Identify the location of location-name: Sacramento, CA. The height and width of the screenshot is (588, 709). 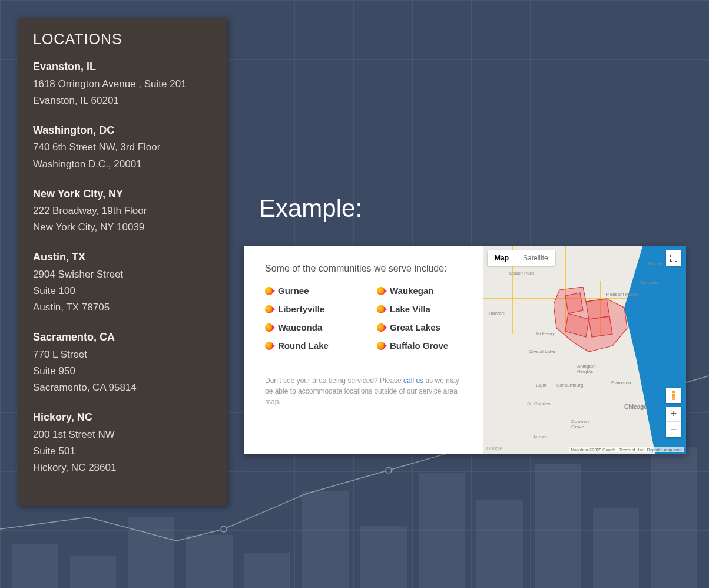
(122, 338).